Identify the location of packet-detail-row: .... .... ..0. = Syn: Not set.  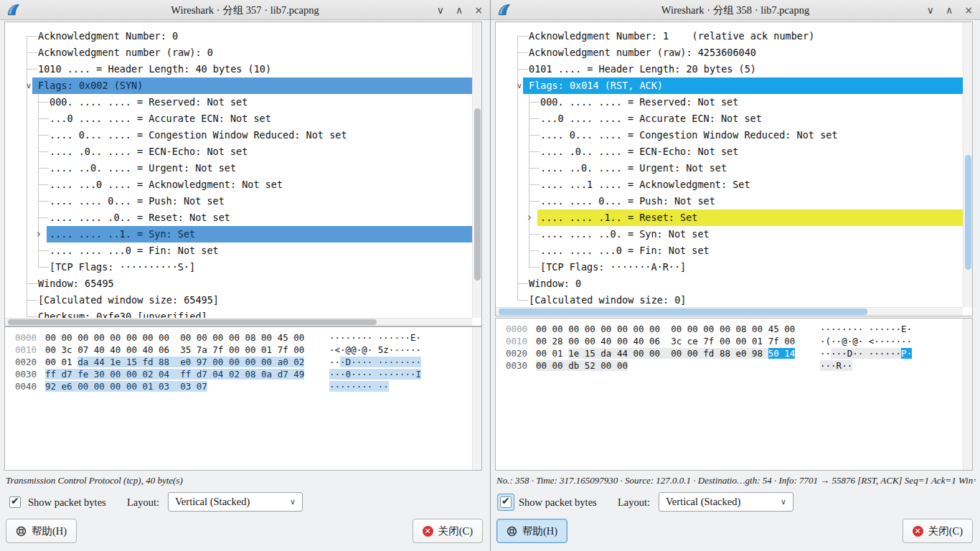
(729, 234).